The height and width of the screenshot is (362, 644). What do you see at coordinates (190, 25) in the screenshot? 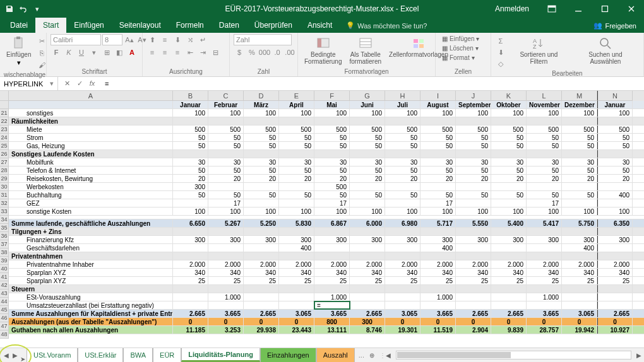
I see `tab-formulas: Formeln` at bounding box center [190, 25].